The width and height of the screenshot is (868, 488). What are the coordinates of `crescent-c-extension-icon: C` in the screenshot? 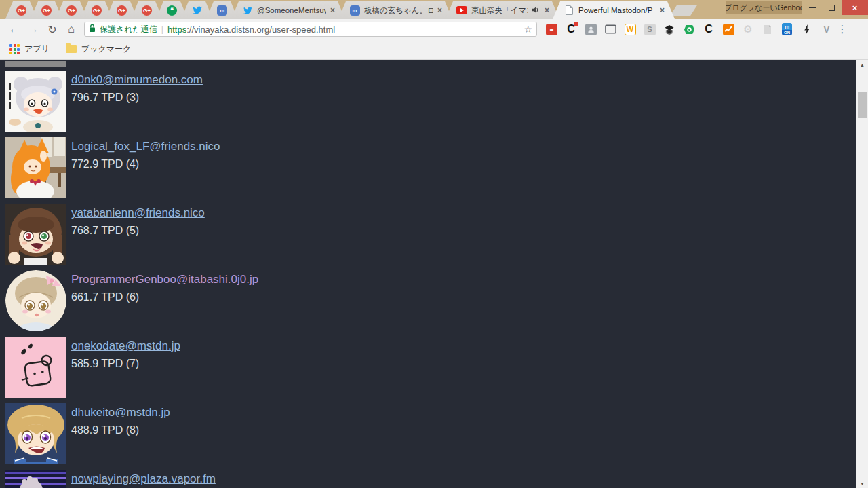 It's located at (709, 29).